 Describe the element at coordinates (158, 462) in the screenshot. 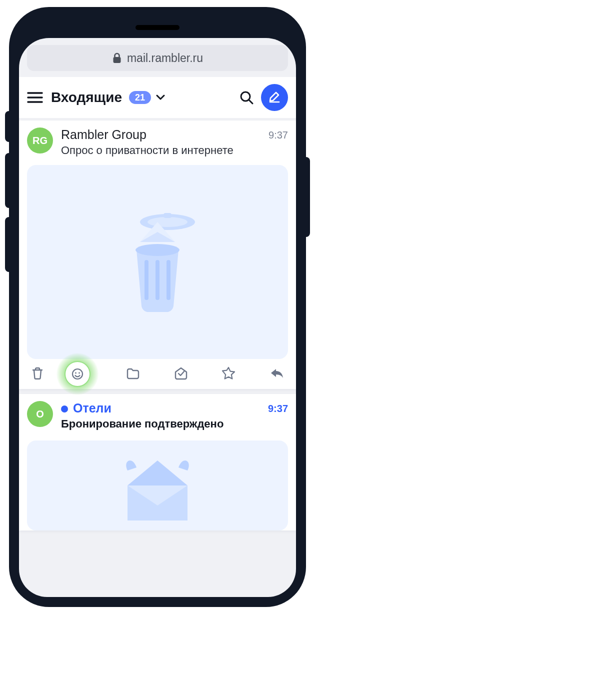

I see `message-card: O Отели Бронирование подтверждено 9:37` at that location.